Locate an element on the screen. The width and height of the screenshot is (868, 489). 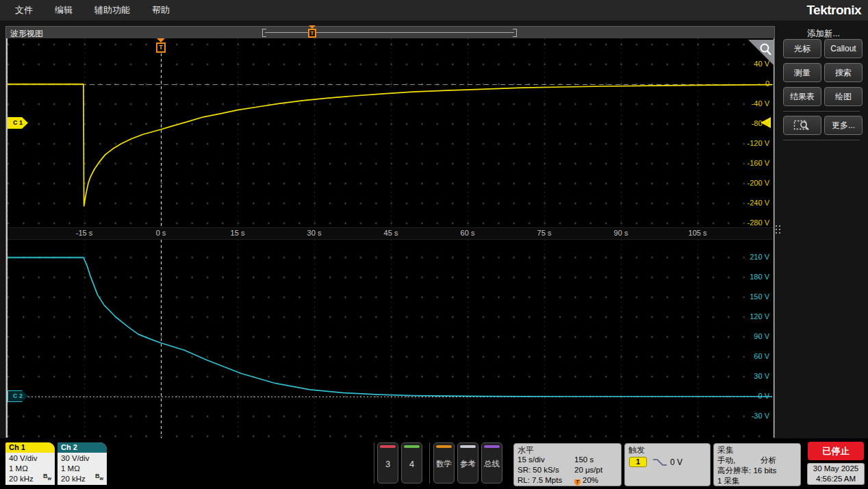
stopped-button: 已停止 is located at coordinates (836, 451).